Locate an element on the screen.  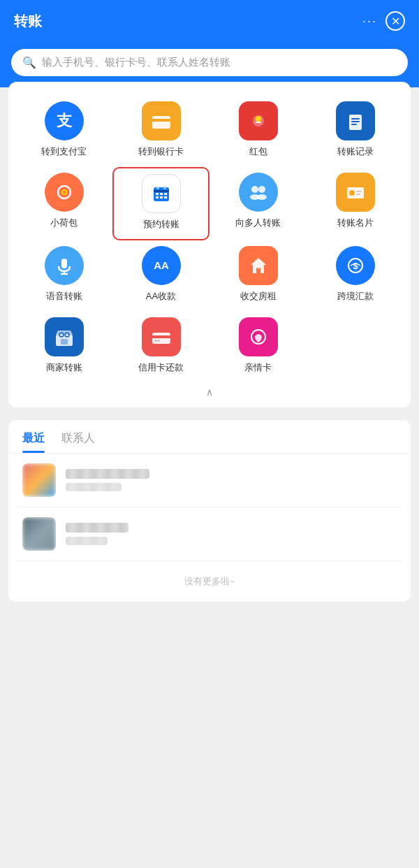
history-label: 转账记录 is located at coordinates (355, 152).